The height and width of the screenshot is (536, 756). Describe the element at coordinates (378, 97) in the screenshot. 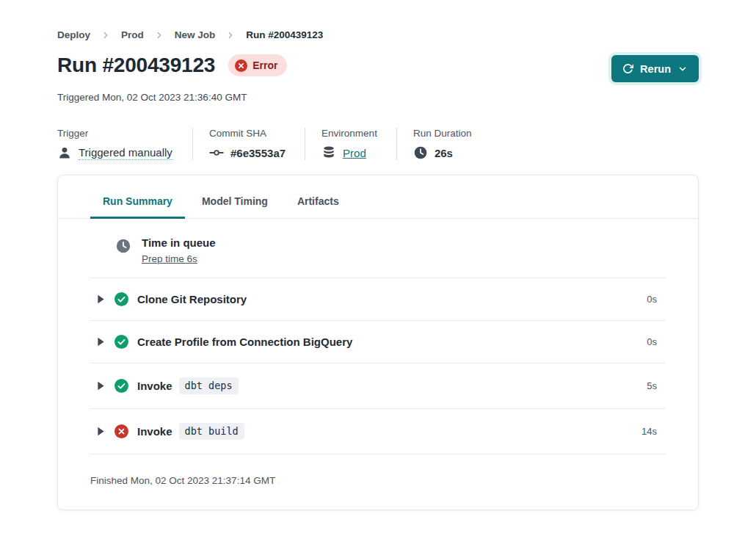

I see `triggered-timestamp: Triggered Mon, 02 Oct 2023 21:36:40 GMT` at that location.